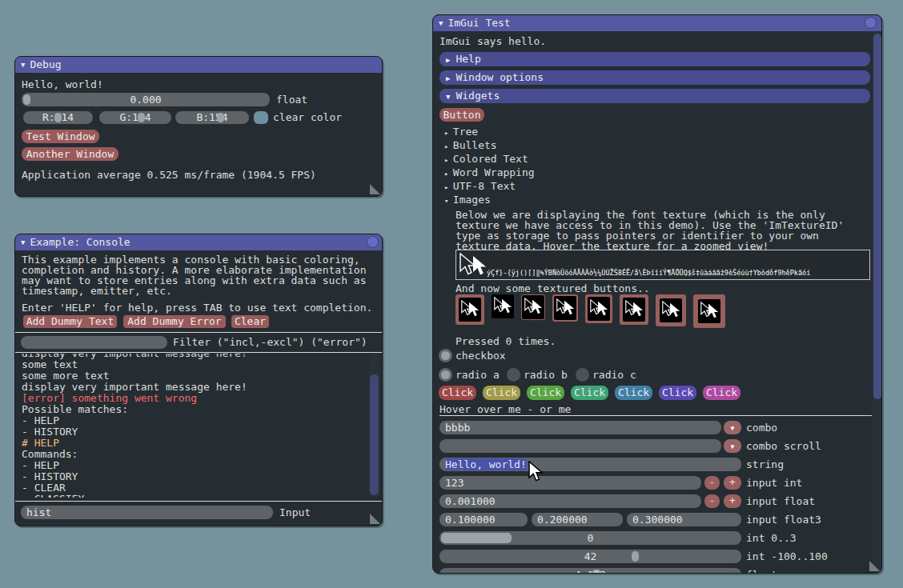 This screenshot has width=903, height=588. What do you see at coordinates (250, 322) in the screenshot?
I see `clear-button: Clear` at bounding box center [250, 322].